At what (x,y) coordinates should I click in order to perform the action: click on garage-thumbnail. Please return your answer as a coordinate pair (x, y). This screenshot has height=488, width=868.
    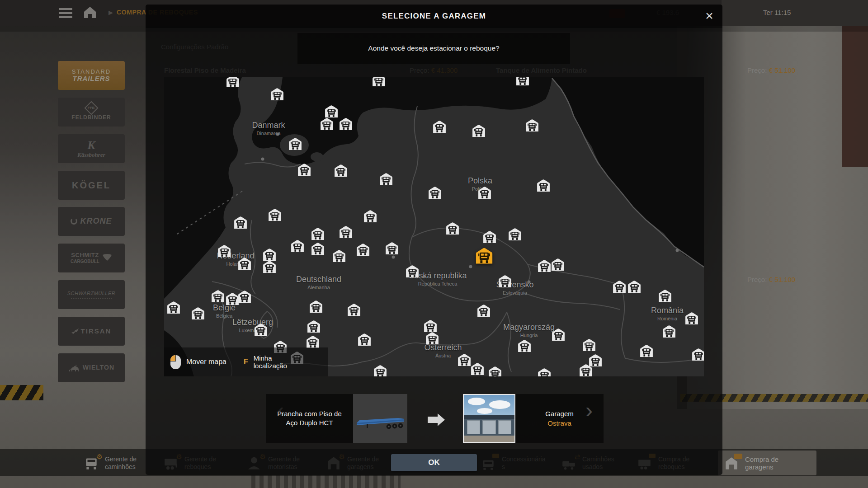
    Looking at the image, I should click on (489, 418).